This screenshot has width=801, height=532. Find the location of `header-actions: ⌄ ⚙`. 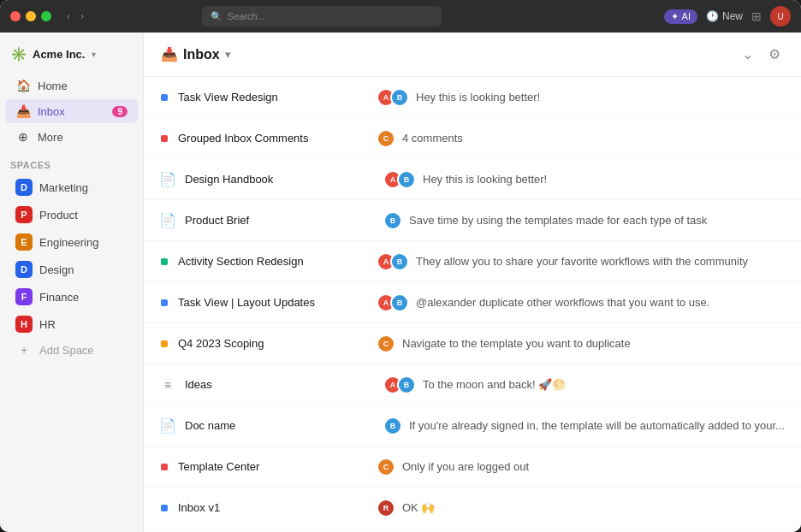

header-actions: ⌄ ⚙ is located at coordinates (762, 55).